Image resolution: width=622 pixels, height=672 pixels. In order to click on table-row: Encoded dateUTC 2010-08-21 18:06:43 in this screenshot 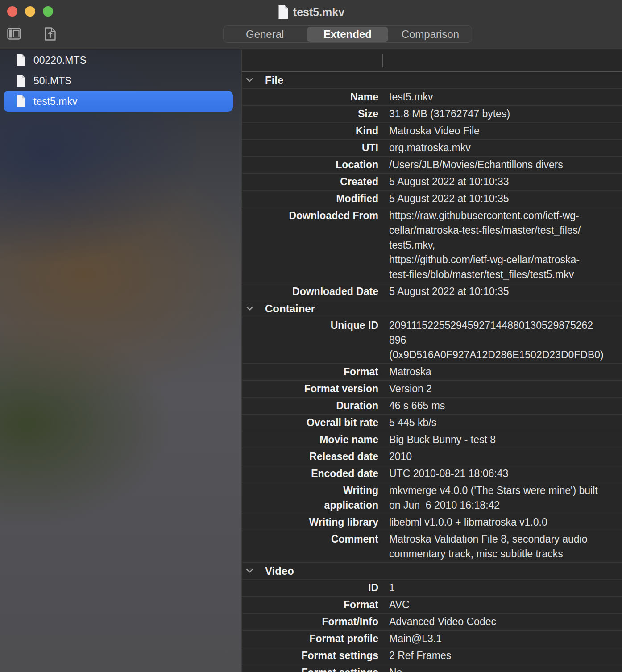, I will do `click(432, 474)`.